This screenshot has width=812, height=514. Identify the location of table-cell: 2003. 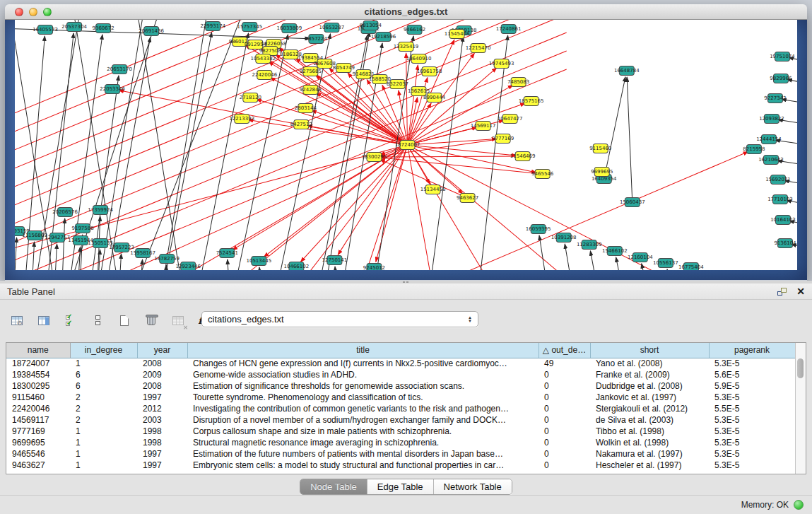
(163, 420).